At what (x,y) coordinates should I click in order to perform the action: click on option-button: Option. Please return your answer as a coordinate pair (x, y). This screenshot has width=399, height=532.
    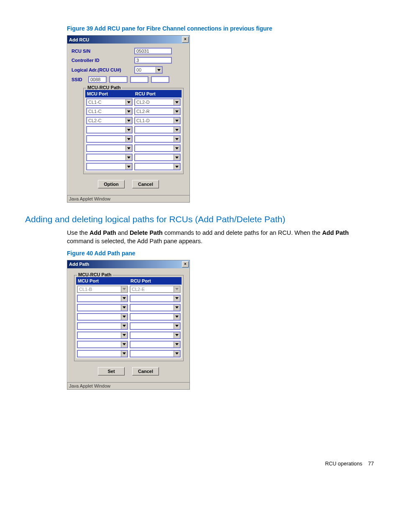
    Looking at the image, I should click on (111, 184).